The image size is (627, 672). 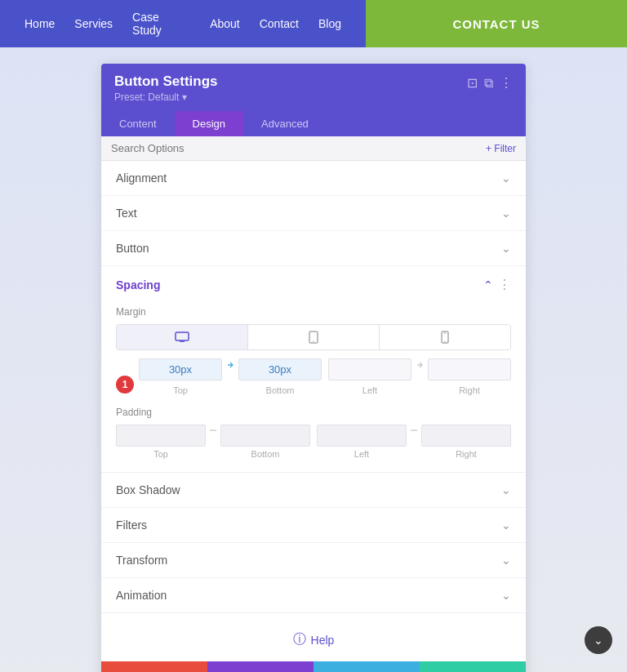 What do you see at coordinates (466, 437) in the screenshot?
I see `padding-right-wrap` at bounding box center [466, 437].